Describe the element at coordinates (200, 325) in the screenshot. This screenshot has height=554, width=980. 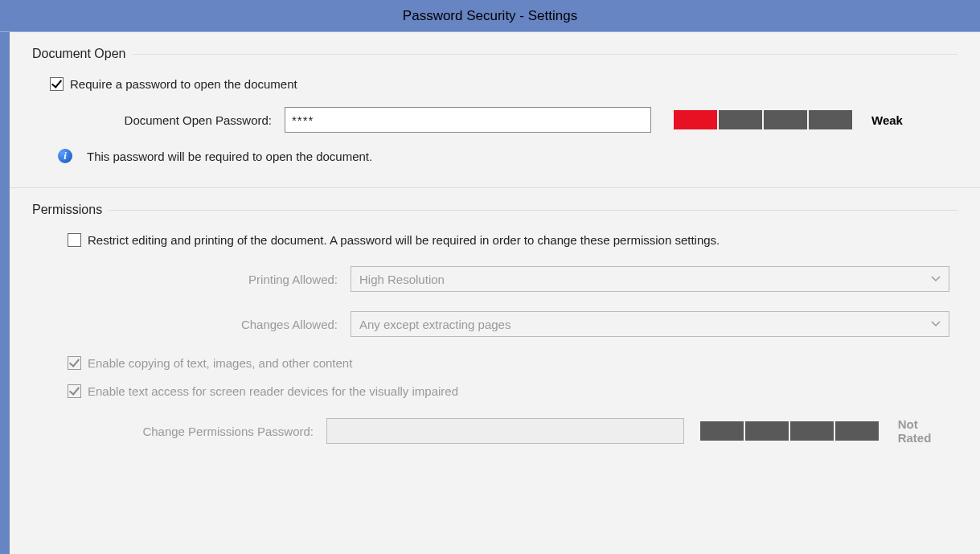
I see `changes-allowed-label: Changes Allowed:` at that location.